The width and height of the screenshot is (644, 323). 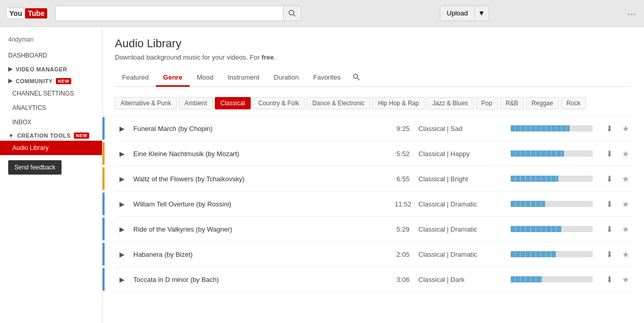 What do you see at coordinates (205, 78) in the screenshot?
I see `tab-mood: Mood` at bounding box center [205, 78].